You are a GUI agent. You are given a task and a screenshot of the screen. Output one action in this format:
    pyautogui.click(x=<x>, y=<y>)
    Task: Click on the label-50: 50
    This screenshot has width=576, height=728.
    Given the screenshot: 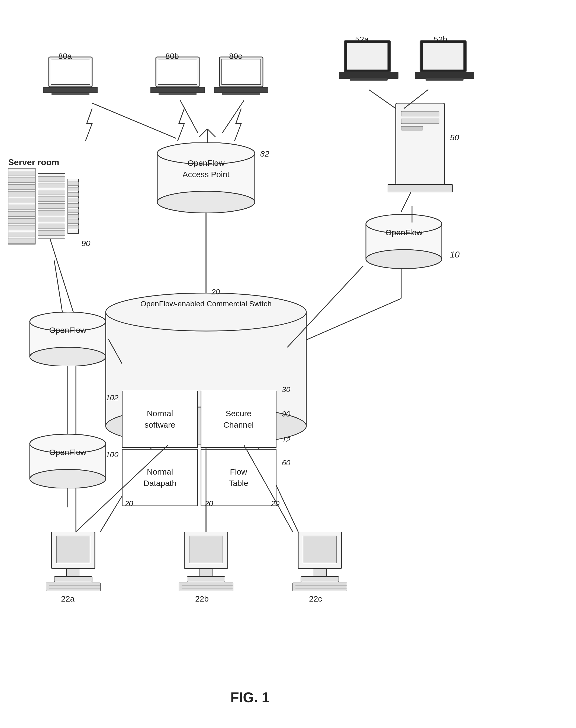 What is the action you would take?
    pyautogui.click(x=455, y=138)
    